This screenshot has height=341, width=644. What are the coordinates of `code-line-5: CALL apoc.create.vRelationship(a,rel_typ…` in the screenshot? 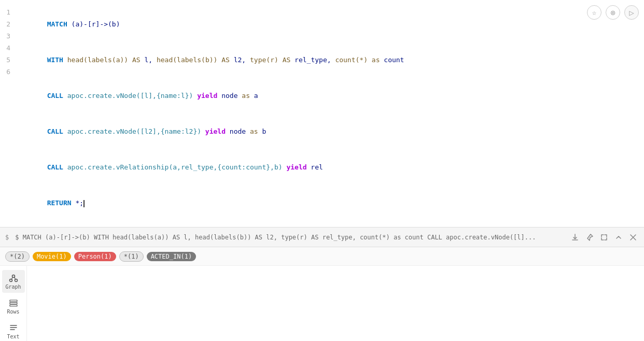 It's located at (209, 167).